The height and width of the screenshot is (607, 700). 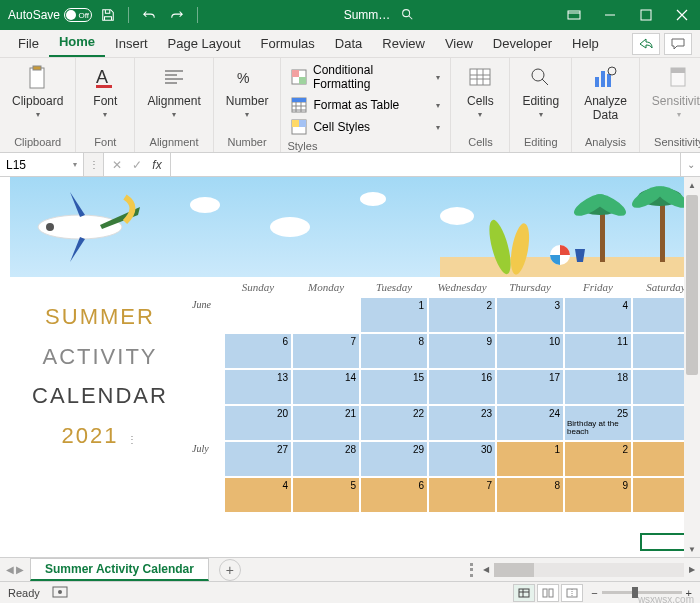 I want to click on calendar-cell: 22, so click(x=394, y=423).